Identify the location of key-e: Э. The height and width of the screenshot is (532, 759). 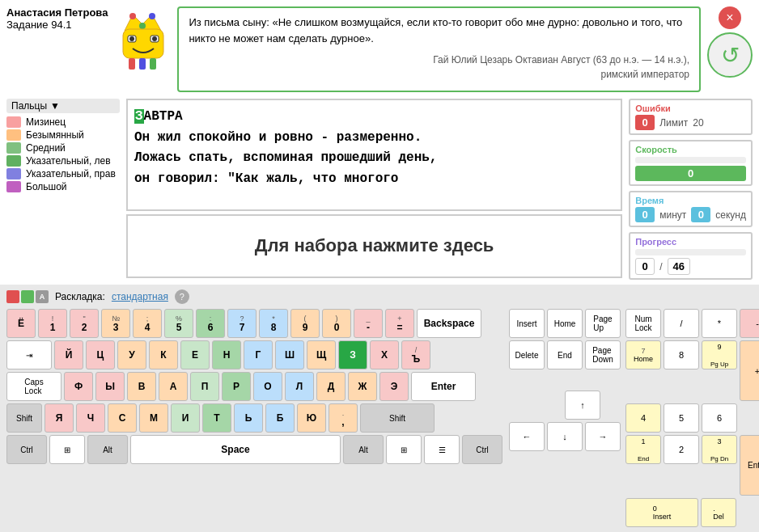
(394, 386).